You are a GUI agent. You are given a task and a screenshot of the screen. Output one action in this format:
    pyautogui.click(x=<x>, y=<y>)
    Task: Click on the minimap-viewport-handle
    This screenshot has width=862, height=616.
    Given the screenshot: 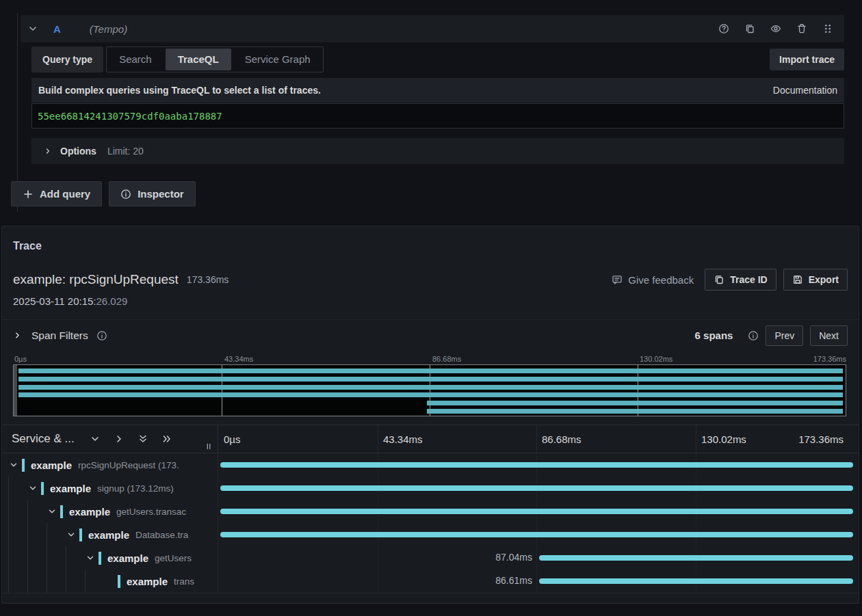 What is the action you would take?
    pyautogui.click(x=15, y=390)
    